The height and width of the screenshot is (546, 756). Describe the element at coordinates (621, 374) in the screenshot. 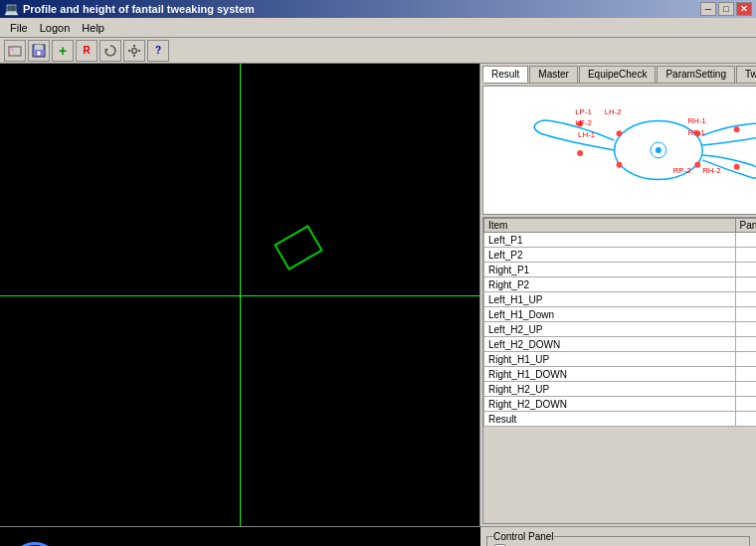

I see `table-row: Right_H1_DOWN` at that location.